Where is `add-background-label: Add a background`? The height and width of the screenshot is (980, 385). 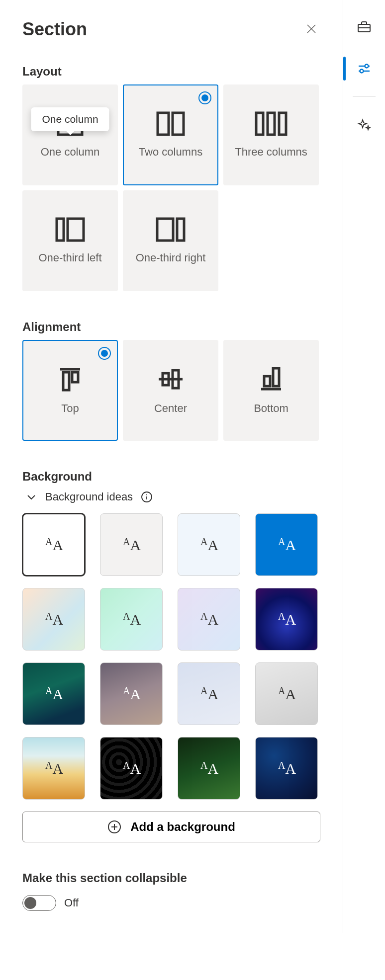 add-background-label: Add a background is located at coordinates (183, 827).